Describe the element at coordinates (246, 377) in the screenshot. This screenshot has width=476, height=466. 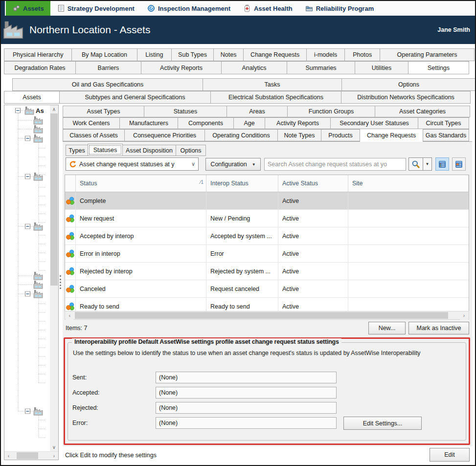
I see `sent-field: (None)` at that location.